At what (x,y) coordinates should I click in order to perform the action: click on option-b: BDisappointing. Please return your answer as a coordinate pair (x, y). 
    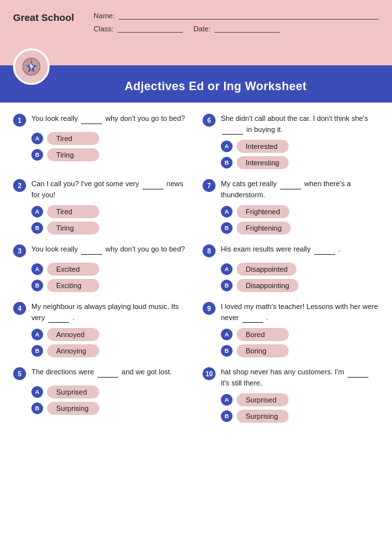
    Looking at the image, I should click on (300, 285).